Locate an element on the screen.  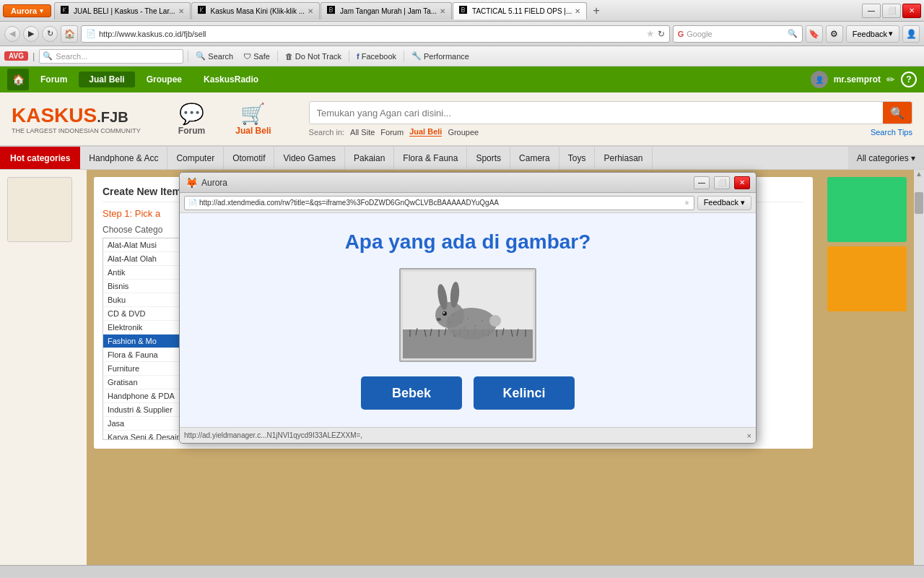
tab-1: 🅺 JUAL BELI | Kaskus - The Lar... ✕ is located at coordinates (122, 11).